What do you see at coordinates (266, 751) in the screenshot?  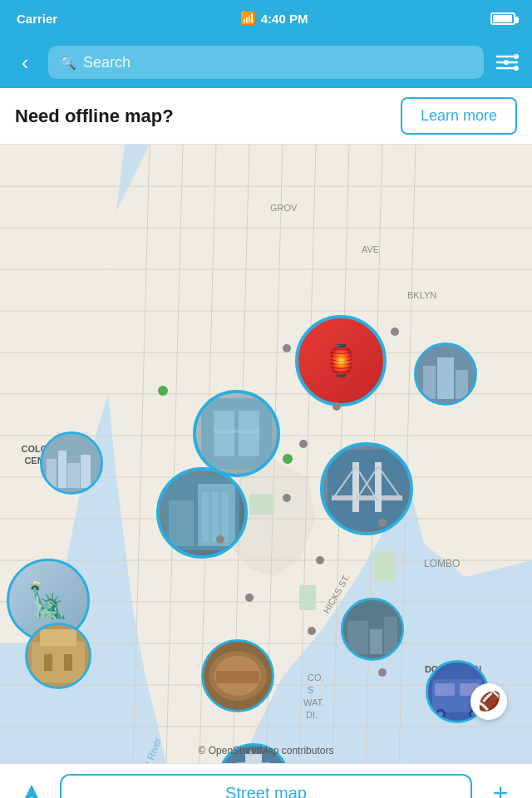 I see `map-attribution: © OpenStreetMap contributors` at bounding box center [266, 751].